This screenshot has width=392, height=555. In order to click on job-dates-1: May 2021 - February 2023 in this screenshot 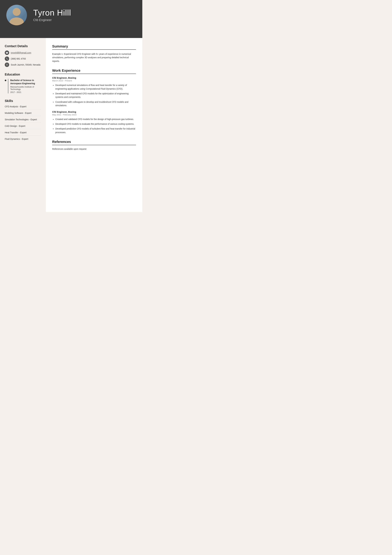, I will do `click(94, 115)`.